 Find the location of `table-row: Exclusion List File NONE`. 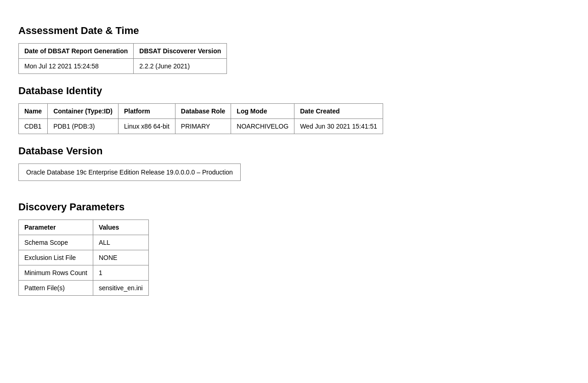

table-row: Exclusion List File NONE is located at coordinates (84, 258).